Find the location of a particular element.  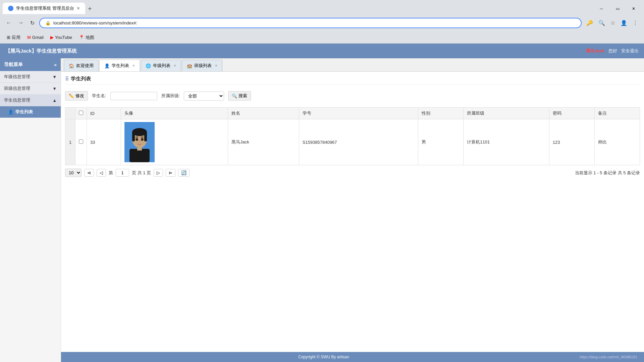

zoom-button: 🔍 is located at coordinates (602, 23).